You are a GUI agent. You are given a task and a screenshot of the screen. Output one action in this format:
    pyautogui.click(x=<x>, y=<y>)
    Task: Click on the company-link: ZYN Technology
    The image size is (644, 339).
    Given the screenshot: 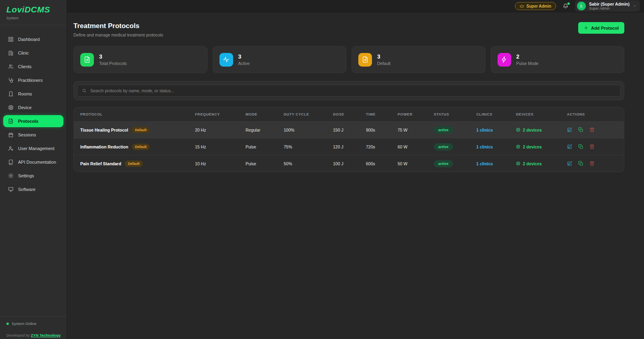 What is the action you would take?
    pyautogui.click(x=46, y=335)
    